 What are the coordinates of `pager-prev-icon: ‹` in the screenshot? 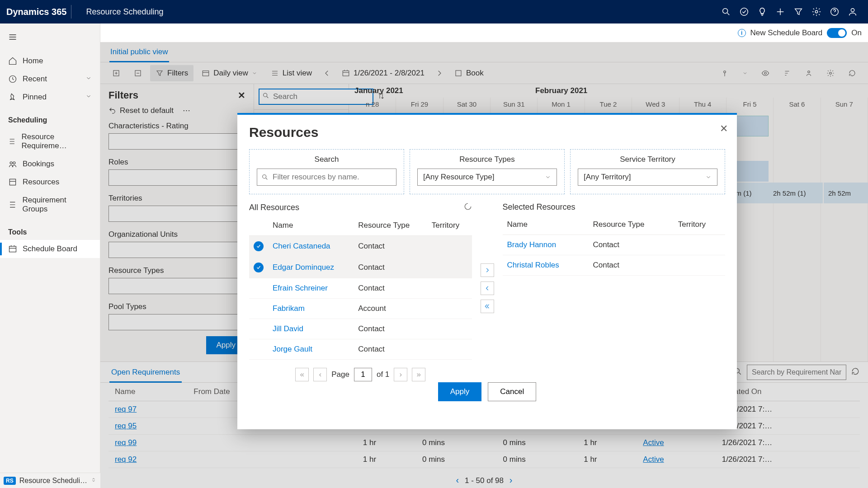 It's located at (320, 375).